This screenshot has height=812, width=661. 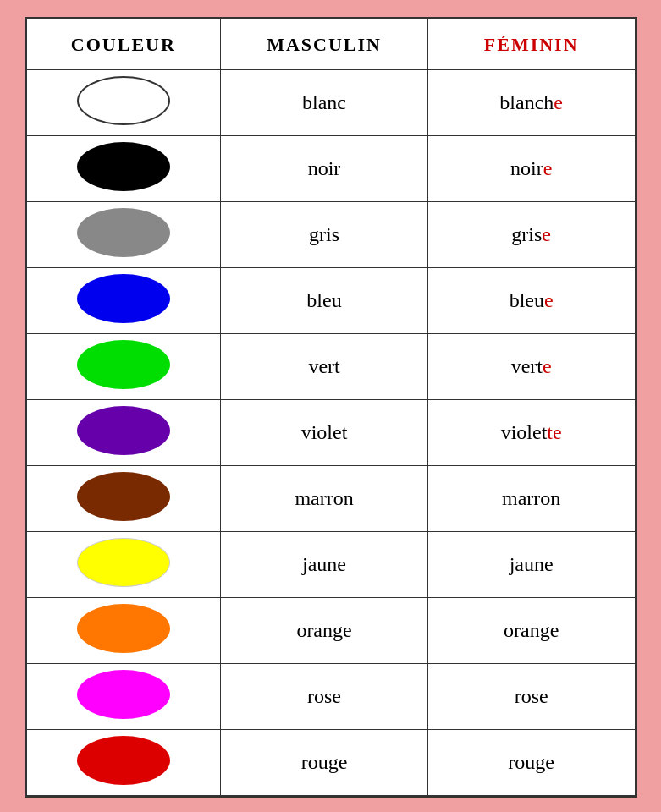 What do you see at coordinates (325, 235) in the screenshot?
I see `masculin-cell: gris` at bounding box center [325, 235].